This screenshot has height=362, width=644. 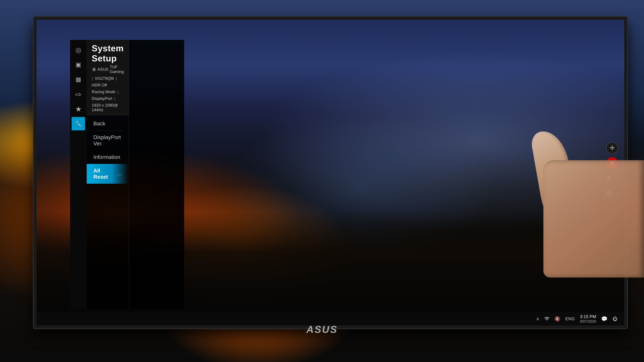 I want to click on input-icon: ⇨, so click(x=78, y=94).